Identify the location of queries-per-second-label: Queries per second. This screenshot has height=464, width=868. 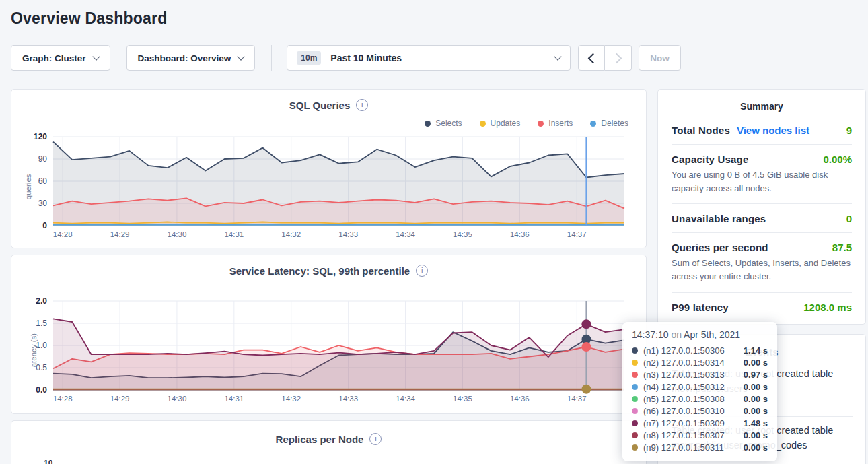
(720, 248).